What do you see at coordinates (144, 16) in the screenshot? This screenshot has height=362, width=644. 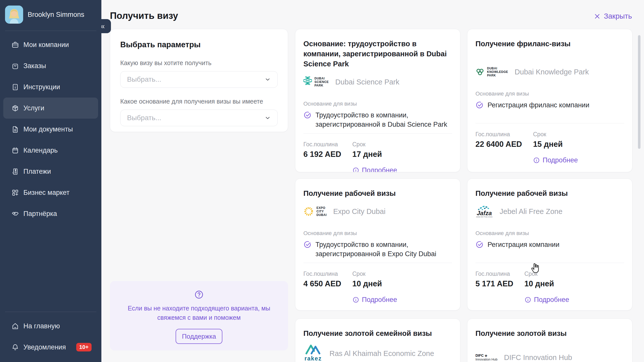 I see `page-title: Получить визу` at bounding box center [144, 16].